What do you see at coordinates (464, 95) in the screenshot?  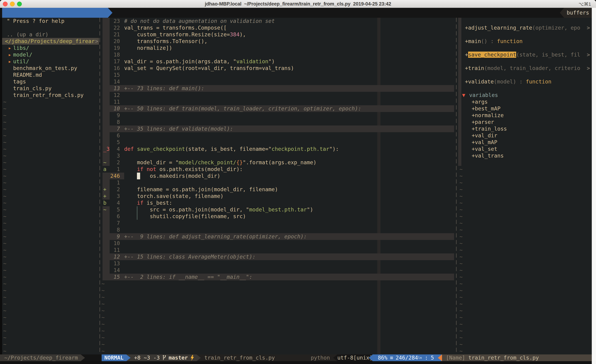 I see `fold-open-triangle-icon: ▼` at bounding box center [464, 95].